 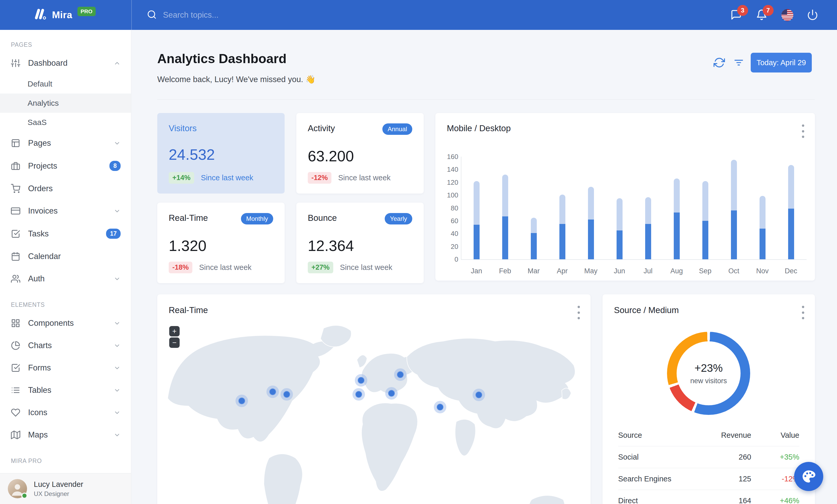 I want to click on x-axis-label: Feb, so click(x=505, y=271).